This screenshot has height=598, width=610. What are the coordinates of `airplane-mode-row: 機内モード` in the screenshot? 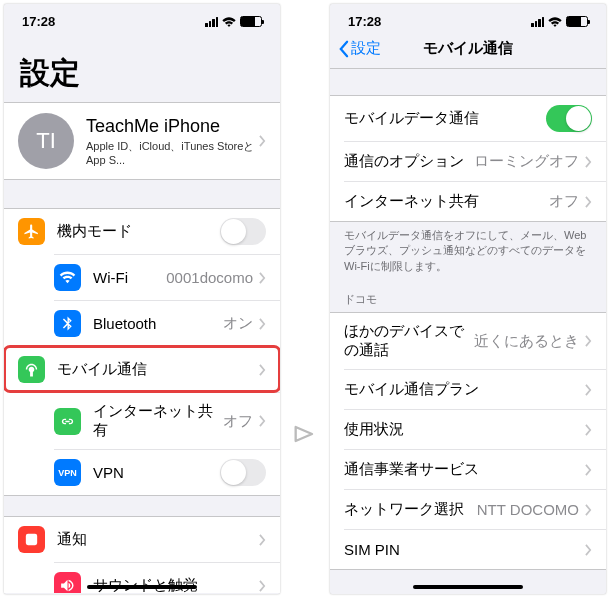 It's located at (142, 232).